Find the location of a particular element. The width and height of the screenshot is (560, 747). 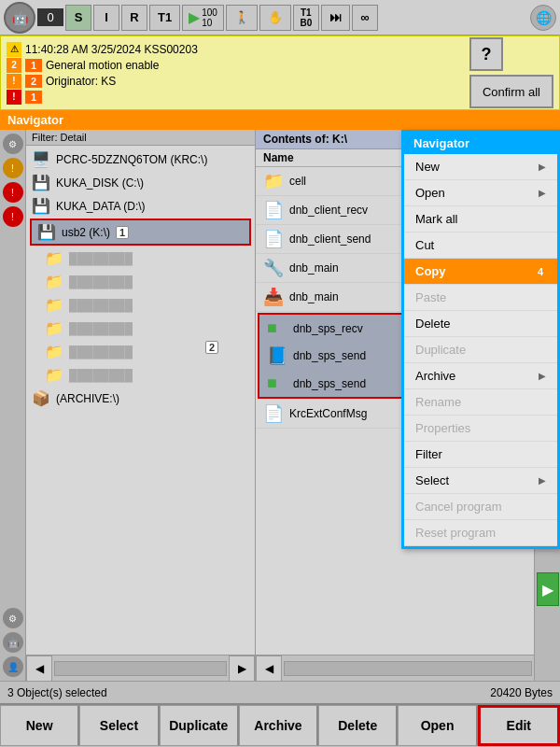

cell-icon: 📁 is located at coordinates (273, 181).